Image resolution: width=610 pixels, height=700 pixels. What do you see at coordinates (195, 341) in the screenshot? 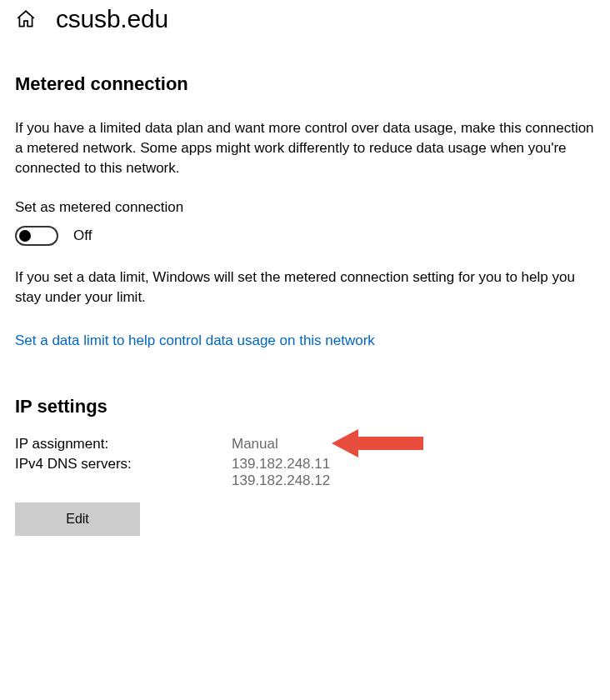
I see `data-limit-link: Set a data limit to help control data us…` at bounding box center [195, 341].